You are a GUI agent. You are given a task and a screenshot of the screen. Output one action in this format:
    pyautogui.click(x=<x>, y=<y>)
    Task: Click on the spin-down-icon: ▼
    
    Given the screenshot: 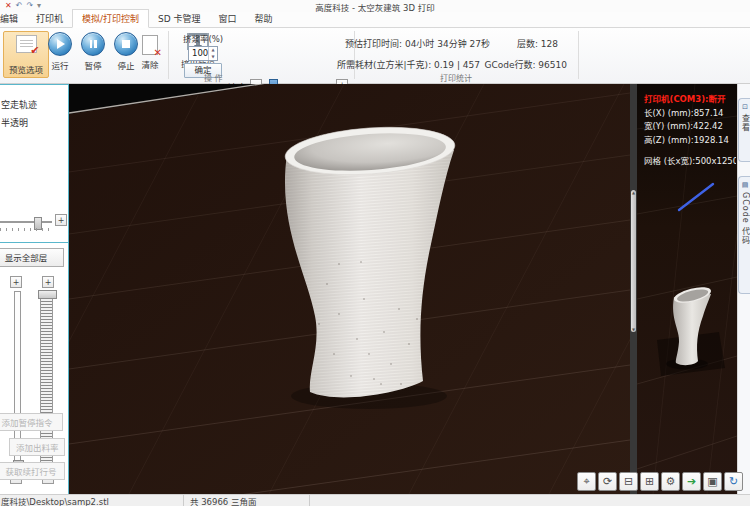 What is the action you would take?
    pyautogui.click(x=214, y=57)
    